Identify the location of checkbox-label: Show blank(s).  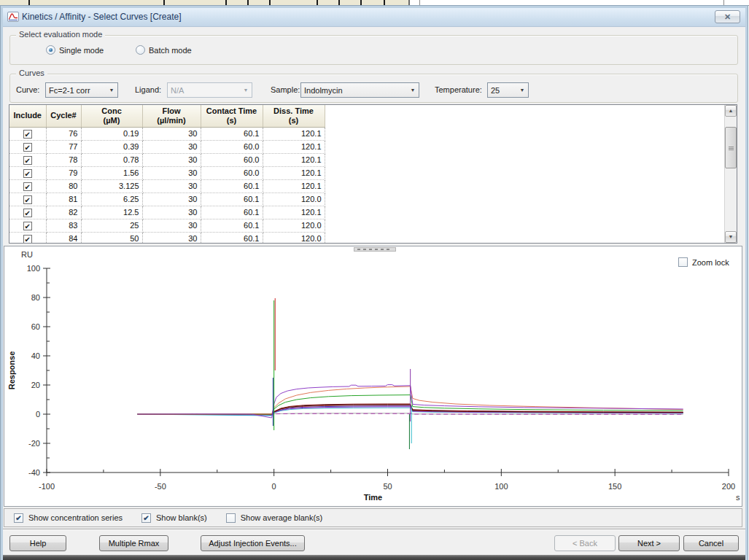
(182, 518).